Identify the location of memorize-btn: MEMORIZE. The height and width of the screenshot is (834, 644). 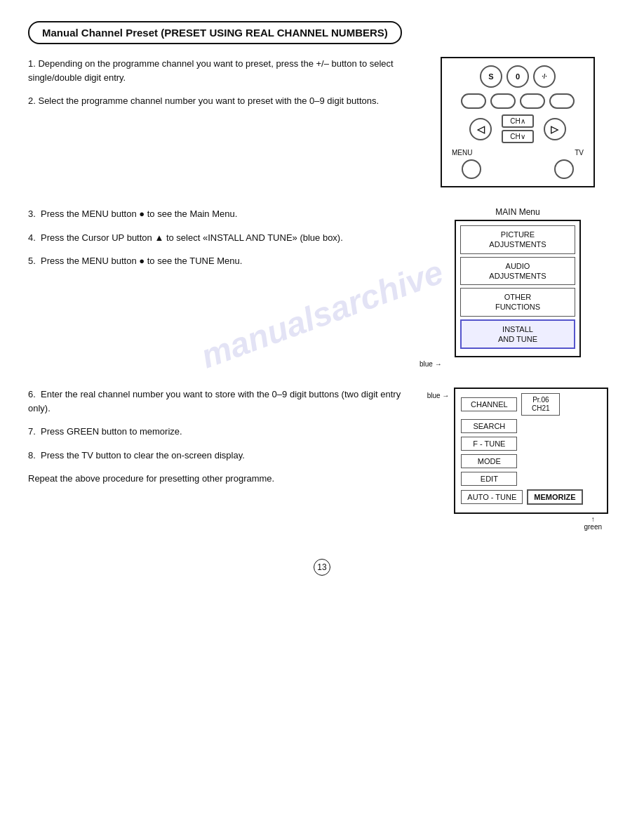
(554, 497).